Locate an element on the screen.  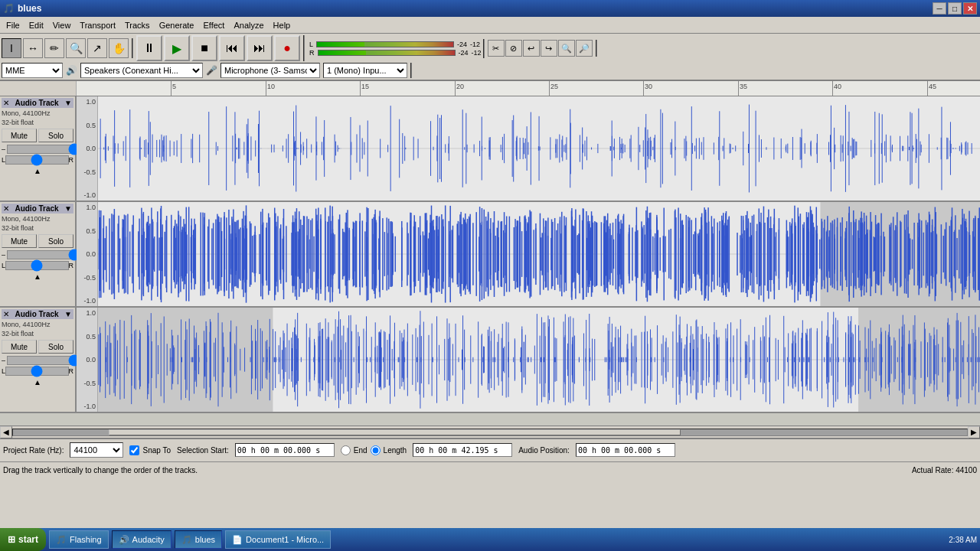
solo-button-2: Solo is located at coordinates (56, 241).